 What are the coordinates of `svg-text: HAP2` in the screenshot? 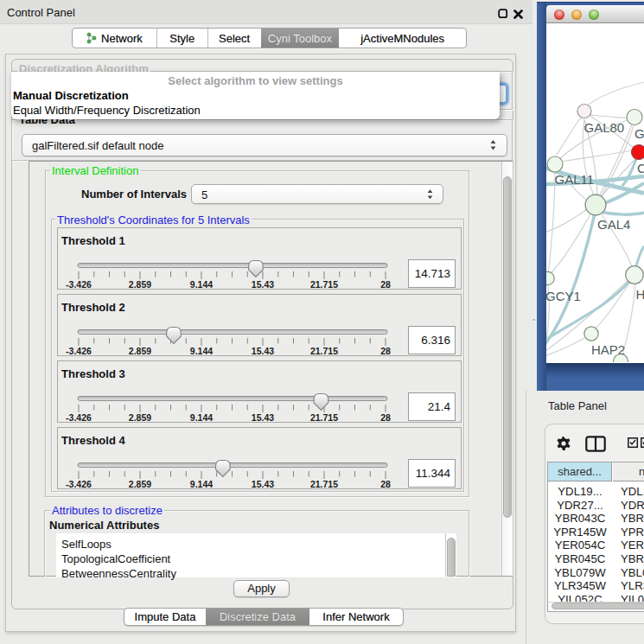 It's located at (609, 349).